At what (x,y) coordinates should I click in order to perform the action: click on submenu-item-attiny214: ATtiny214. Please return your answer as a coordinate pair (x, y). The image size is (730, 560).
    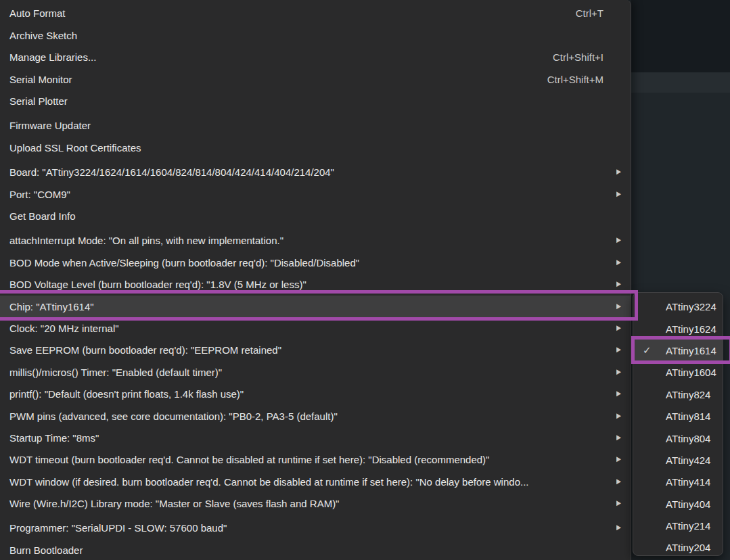
    Looking at the image, I should click on (678, 526).